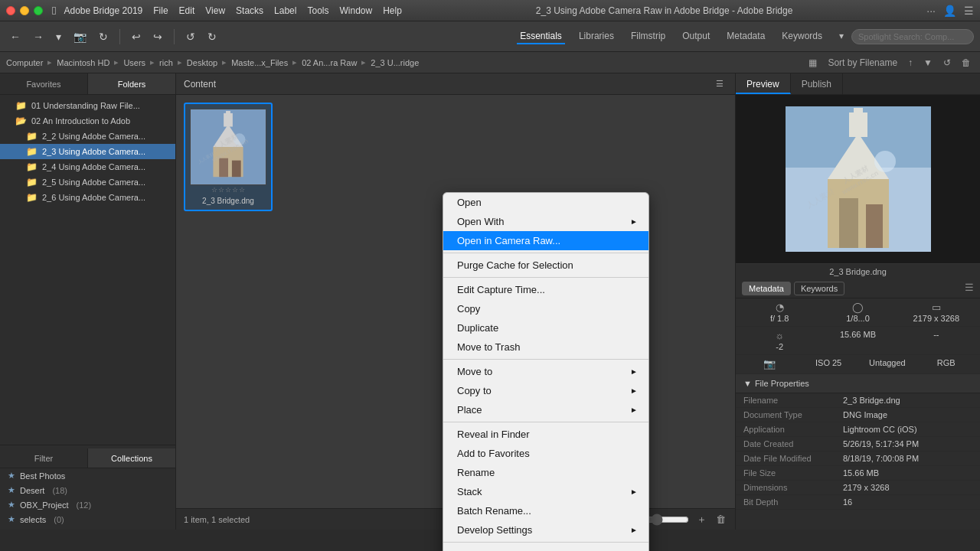 The image size is (980, 551). I want to click on forward-button: →, so click(38, 37).